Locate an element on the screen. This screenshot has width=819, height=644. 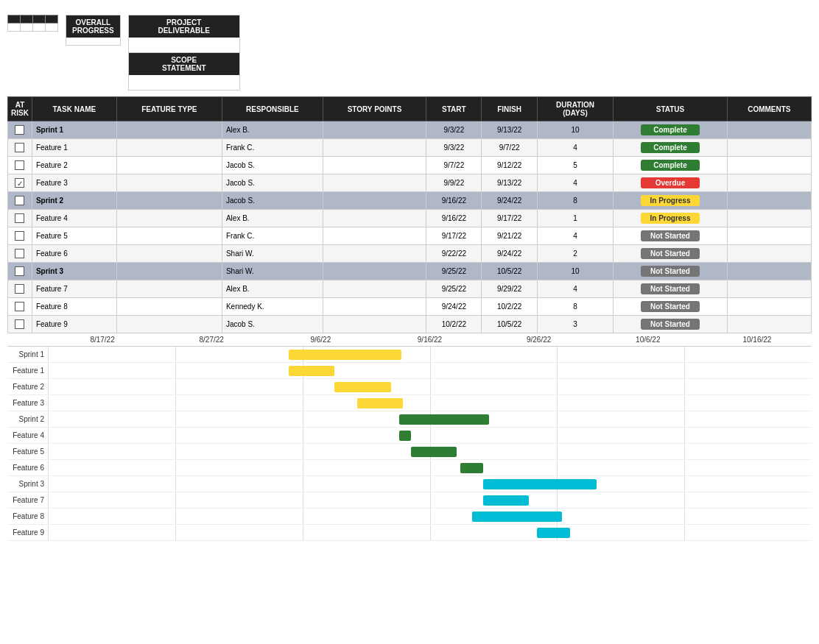
gantt-date-label: 10/6/22 is located at coordinates (648, 340).